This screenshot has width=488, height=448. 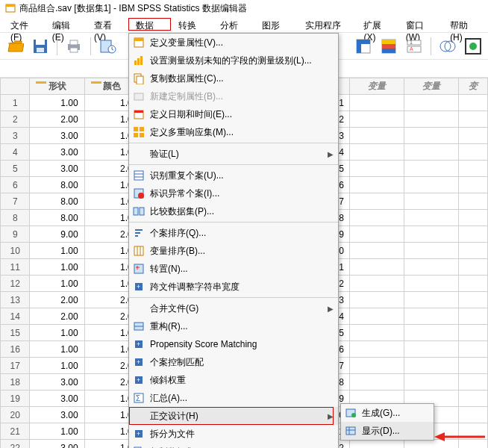 I want to click on menu-extensions: 扩展(X), so click(x=377, y=24).